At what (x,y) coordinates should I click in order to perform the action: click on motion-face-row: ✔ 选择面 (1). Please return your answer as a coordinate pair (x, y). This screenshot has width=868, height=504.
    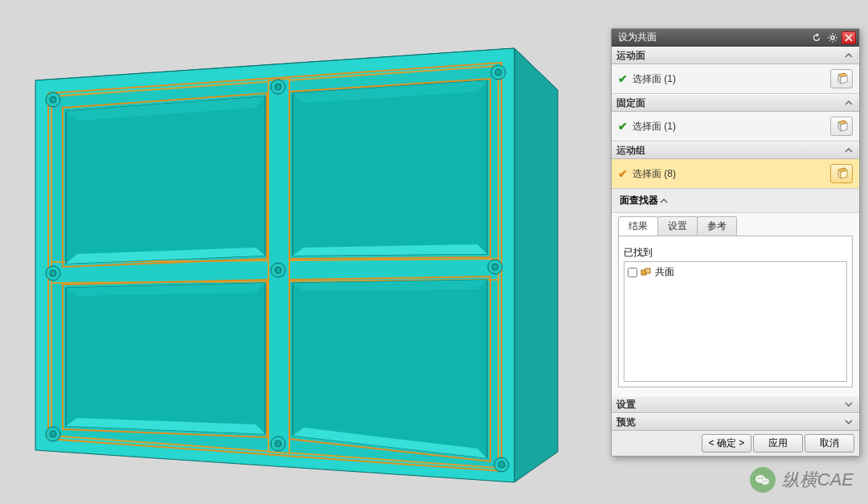
    Looking at the image, I should click on (735, 79).